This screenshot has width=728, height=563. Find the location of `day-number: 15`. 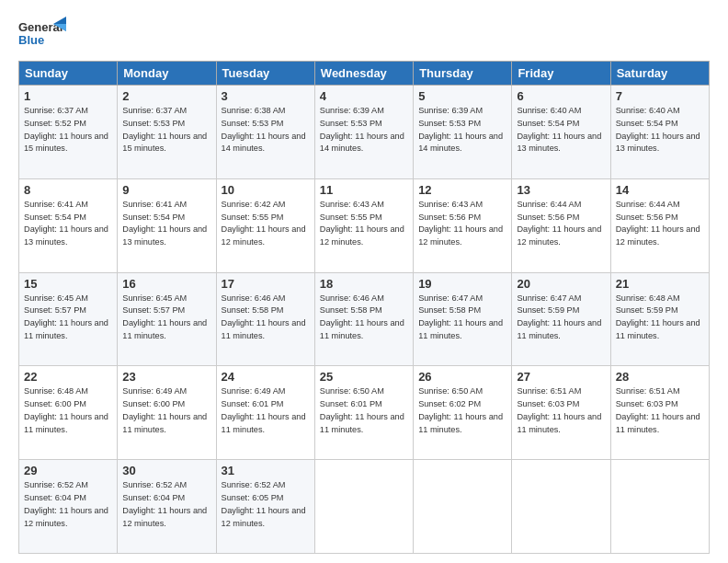

day-number: 15 is located at coordinates (68, 283).